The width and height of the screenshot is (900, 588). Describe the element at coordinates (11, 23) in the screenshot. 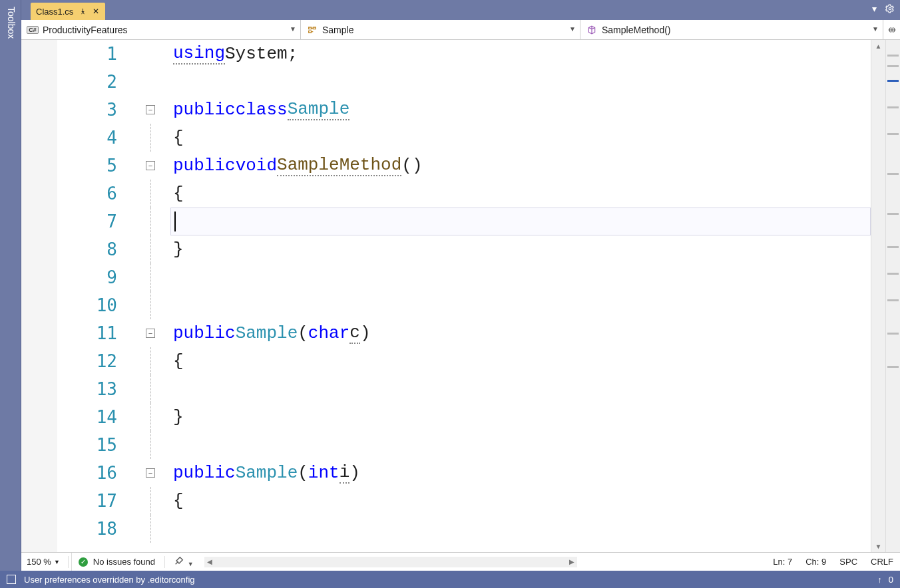

I see `toolbox-label: Toolbox` at that location.